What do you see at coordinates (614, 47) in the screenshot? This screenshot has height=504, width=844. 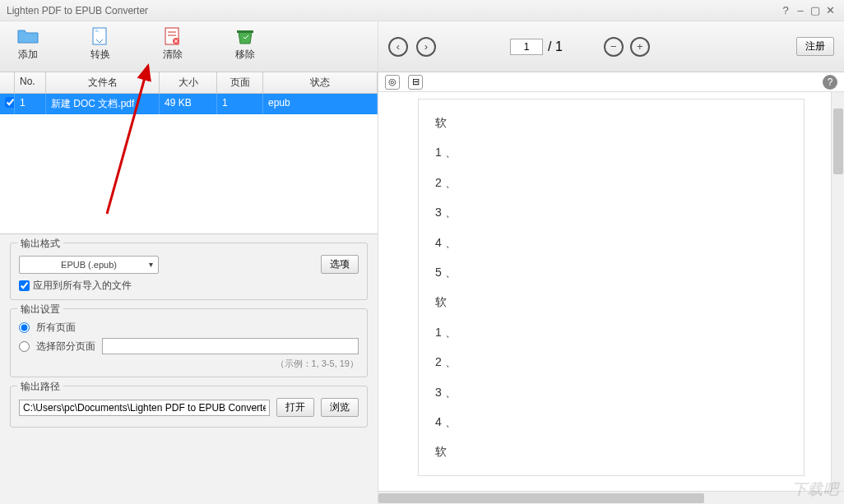 I see `zoom-out-button: −` at bounding box center [614, 47].